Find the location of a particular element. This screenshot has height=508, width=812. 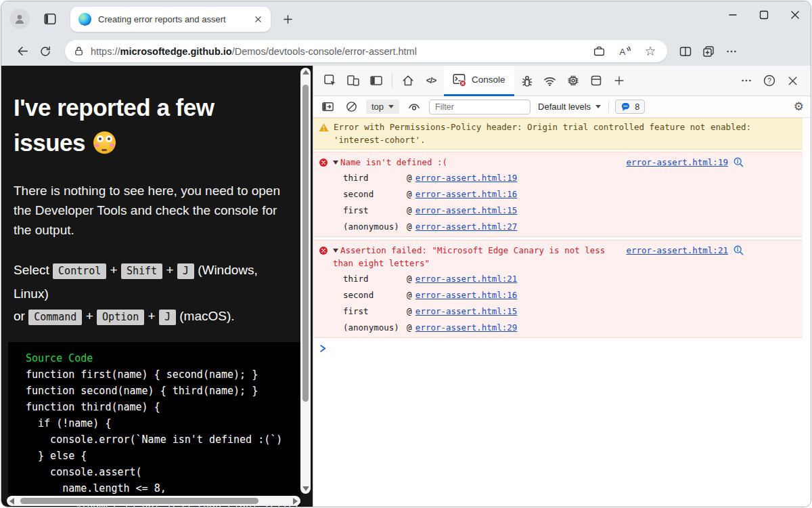

devtools-help-icon: ? is located at coordinates (769, 81).